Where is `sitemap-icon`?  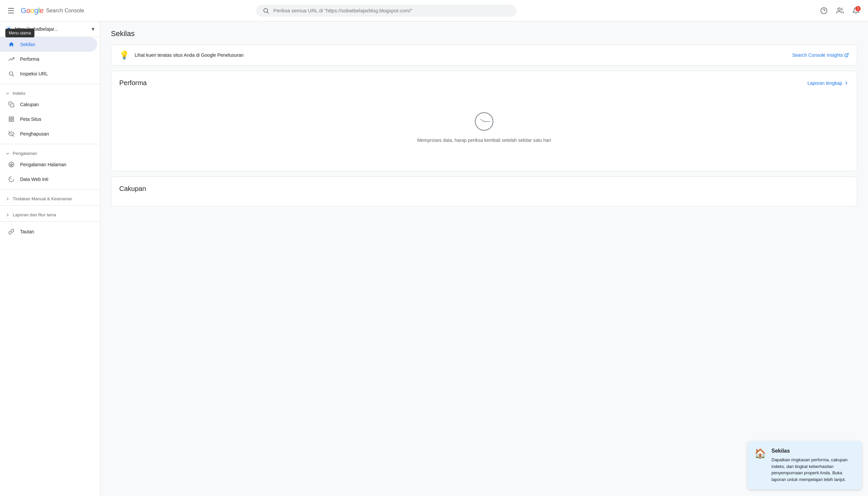 sitemap-icon is located at coordinates (12, 119).